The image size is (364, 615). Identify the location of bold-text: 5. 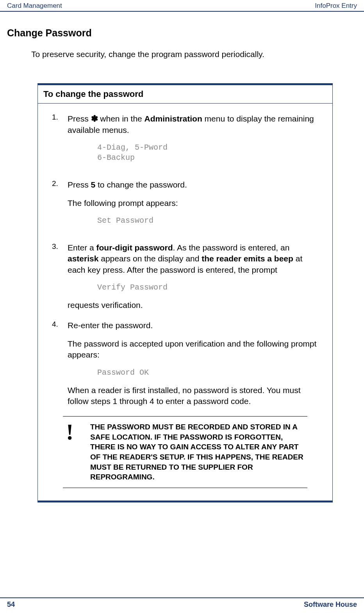
(93, 184).